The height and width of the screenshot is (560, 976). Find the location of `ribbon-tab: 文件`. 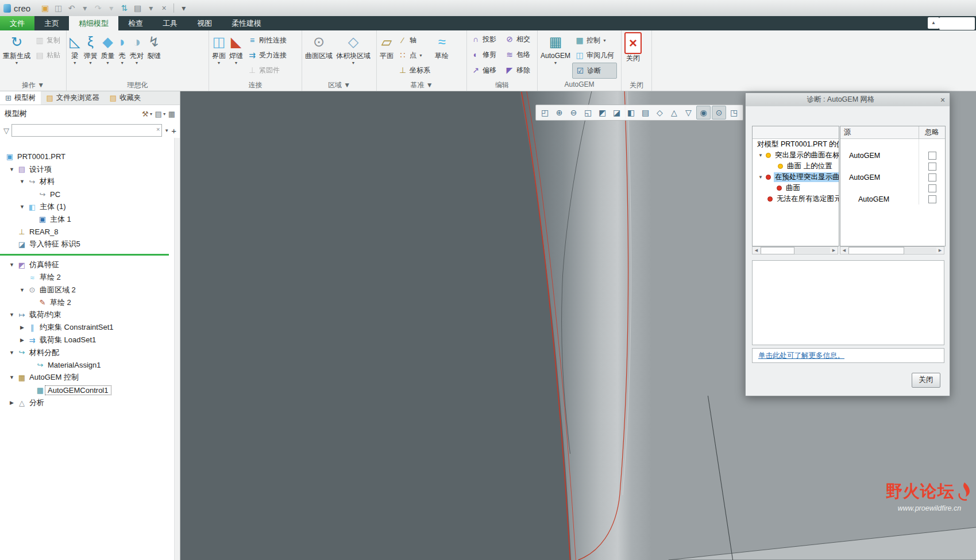

ribbon-tab: 文件 is located at coordinates (17, 23).